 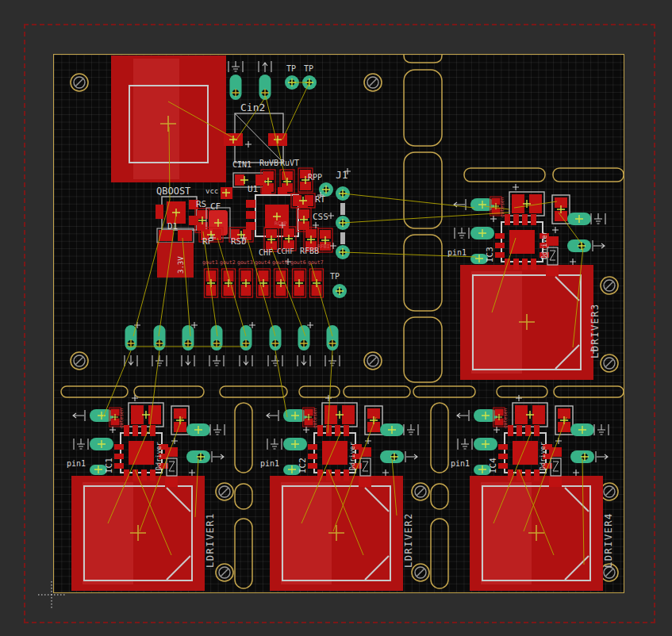 I want to click on rfbi-footprint, so click(x=325, y=240).